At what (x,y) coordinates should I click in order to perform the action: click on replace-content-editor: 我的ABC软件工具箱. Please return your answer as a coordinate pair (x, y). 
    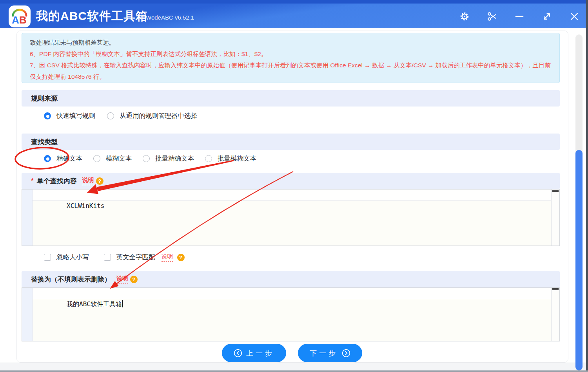
    Looking at the image, I should click on (291, 314).